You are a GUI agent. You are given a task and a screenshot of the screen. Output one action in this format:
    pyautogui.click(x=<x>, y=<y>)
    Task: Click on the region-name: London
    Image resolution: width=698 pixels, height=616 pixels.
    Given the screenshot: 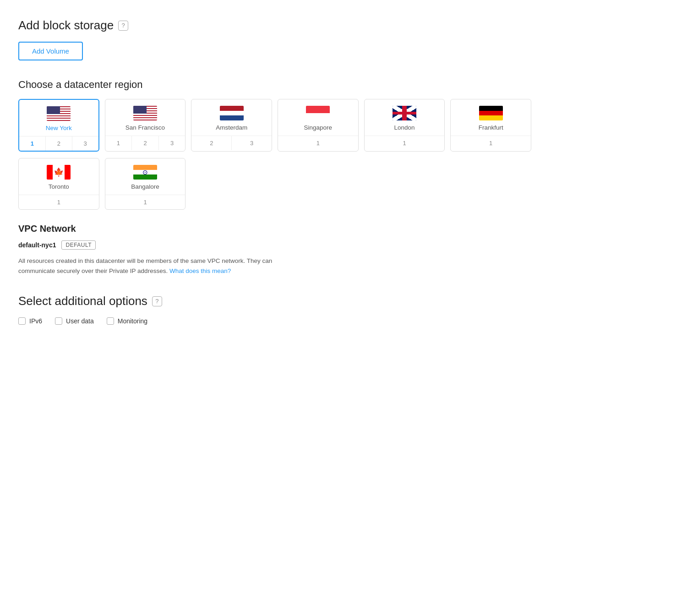 What is the action you would take?
    pyautogui.click(x=404, y=127)
    